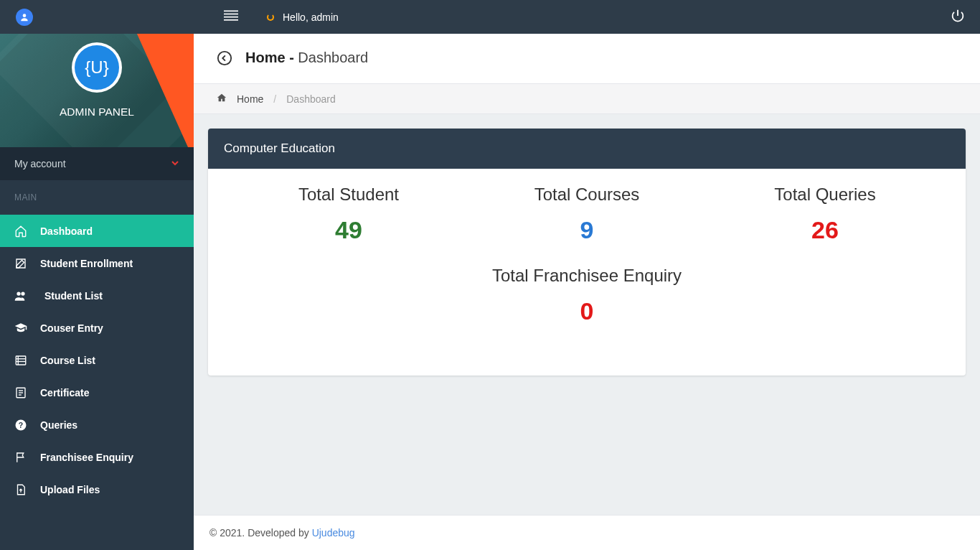  What do you see at coordinates (311, 99) in the screenshot?
I see `breadcrumb-current: Dashboard` at bounding box center [311, 99].